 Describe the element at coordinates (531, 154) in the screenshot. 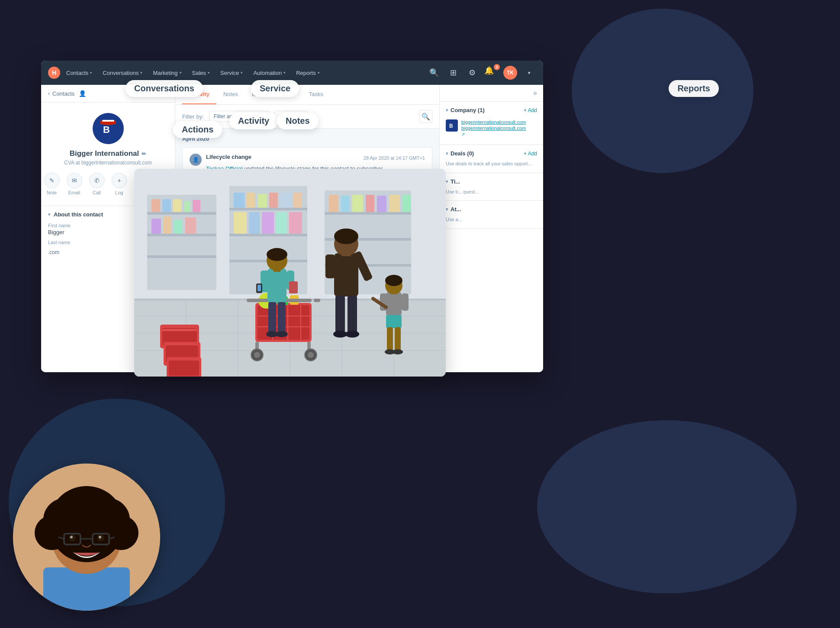

I see `add-deal-btn: + Add` at that location.